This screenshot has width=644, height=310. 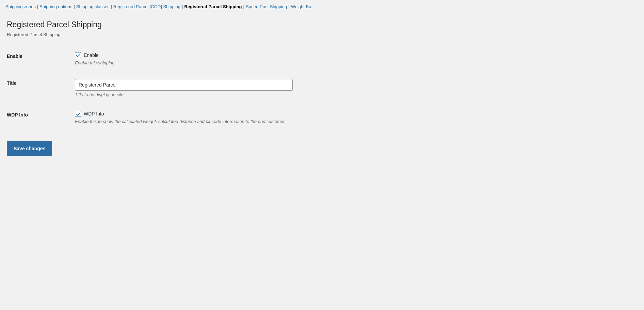 What do you see at coordinates (303, 7) in the screenshot?
I see `breadcrumb-weight-based: Weight Ba...` at bounding box center [303, 7].